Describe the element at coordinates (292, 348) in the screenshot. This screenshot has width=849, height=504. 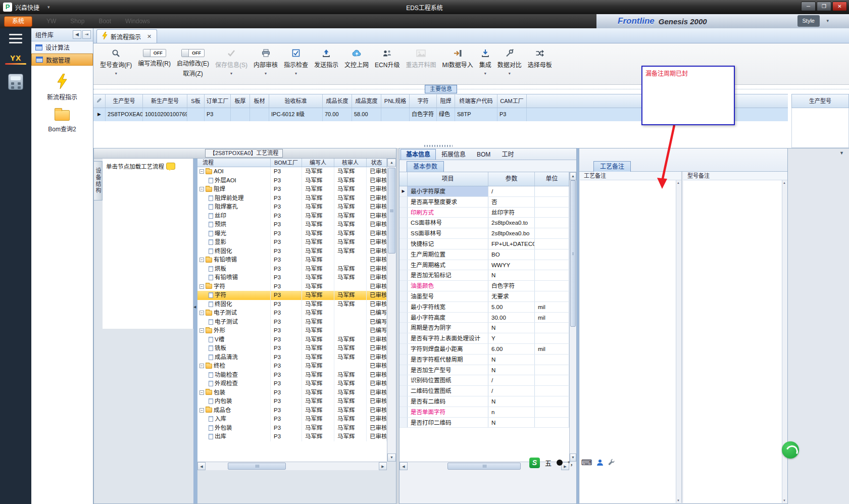
I see `process-row: 铣板P3马军辉马军辉已审核` at that location.